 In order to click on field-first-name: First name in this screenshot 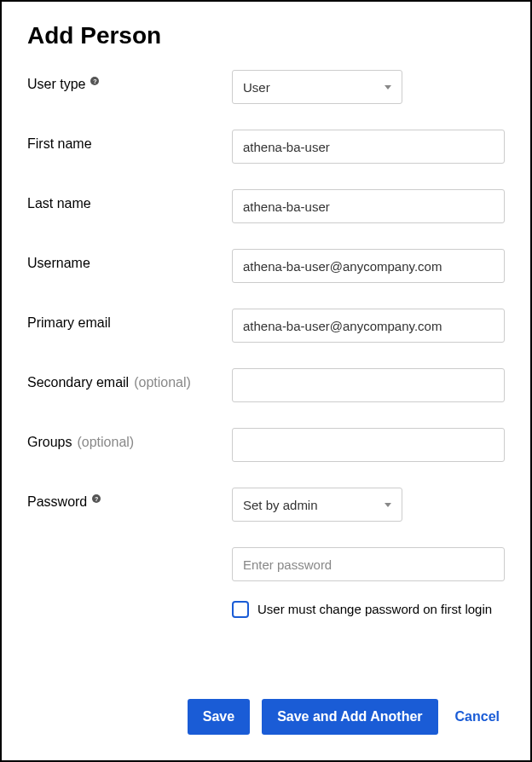, I will do `click(266, 147)`.